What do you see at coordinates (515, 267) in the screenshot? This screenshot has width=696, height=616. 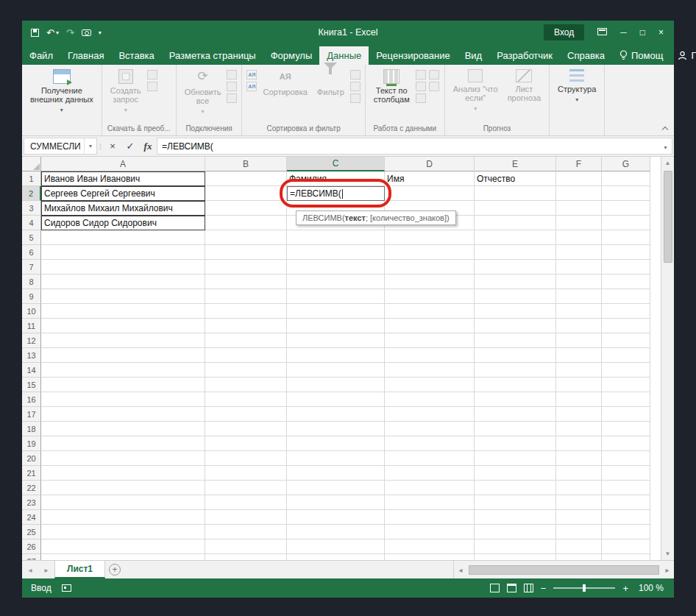 I see `cell-E7` at bounding box center [515, 267].